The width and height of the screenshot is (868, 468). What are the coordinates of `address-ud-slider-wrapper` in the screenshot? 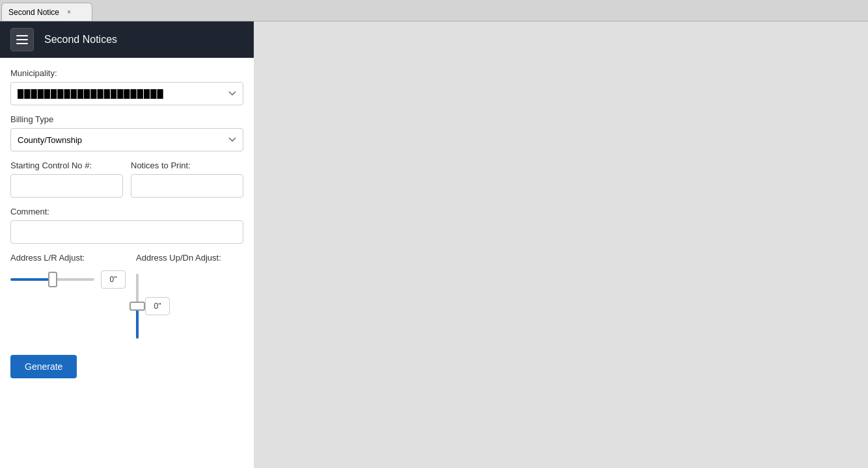 It's located at (137, 306).